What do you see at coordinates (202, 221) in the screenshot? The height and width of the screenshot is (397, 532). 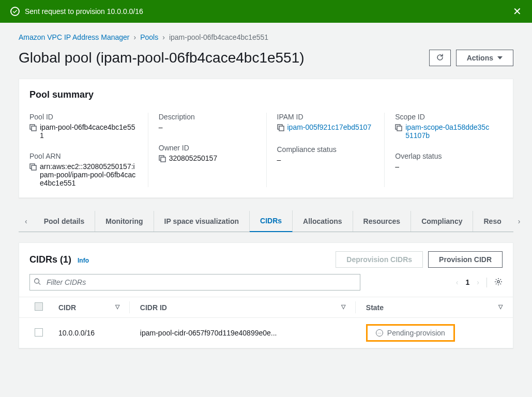 I see `tab-ip-space: IP space visualization` at bounding box center [202, 221].